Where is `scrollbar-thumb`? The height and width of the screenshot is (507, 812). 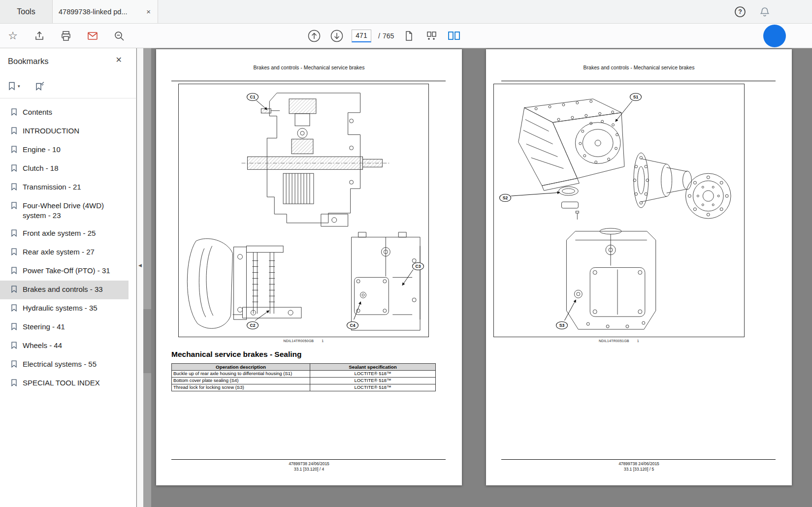 scrollbar-thumb is located at coordinates (147, 341).